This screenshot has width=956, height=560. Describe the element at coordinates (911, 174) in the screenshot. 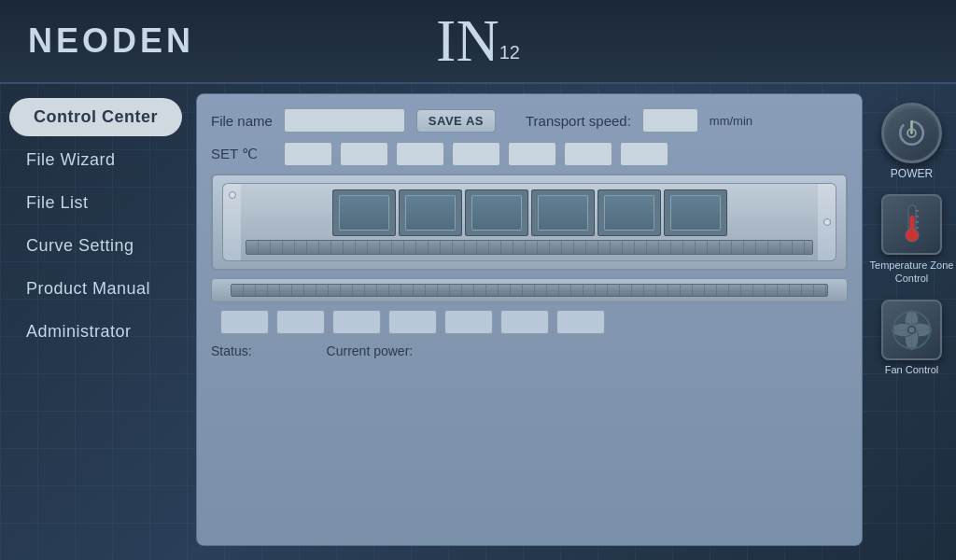

I see `power-label: POWER` at that location.